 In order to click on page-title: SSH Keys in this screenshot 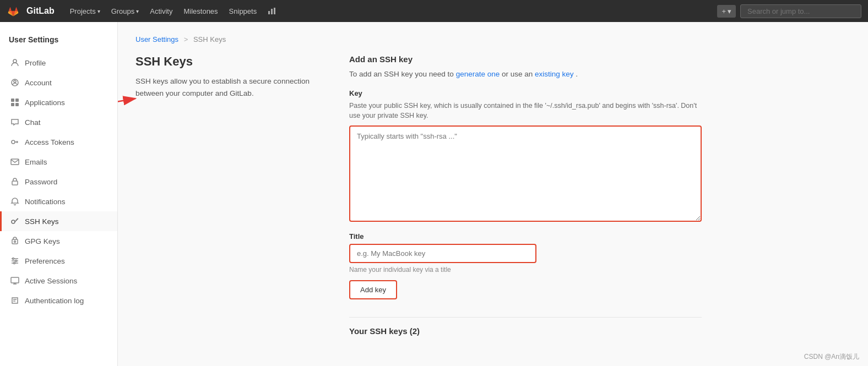, I will do `click(229, 62)`.